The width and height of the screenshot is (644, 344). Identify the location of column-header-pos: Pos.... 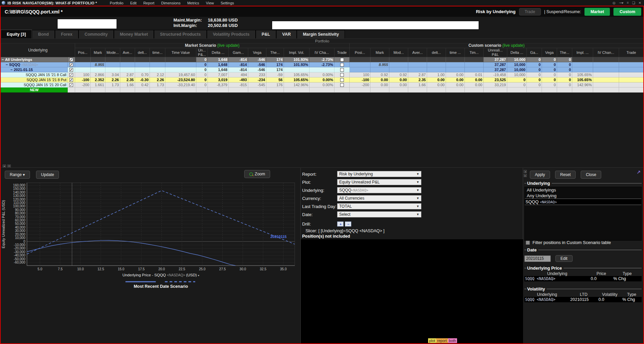
(83, 53).